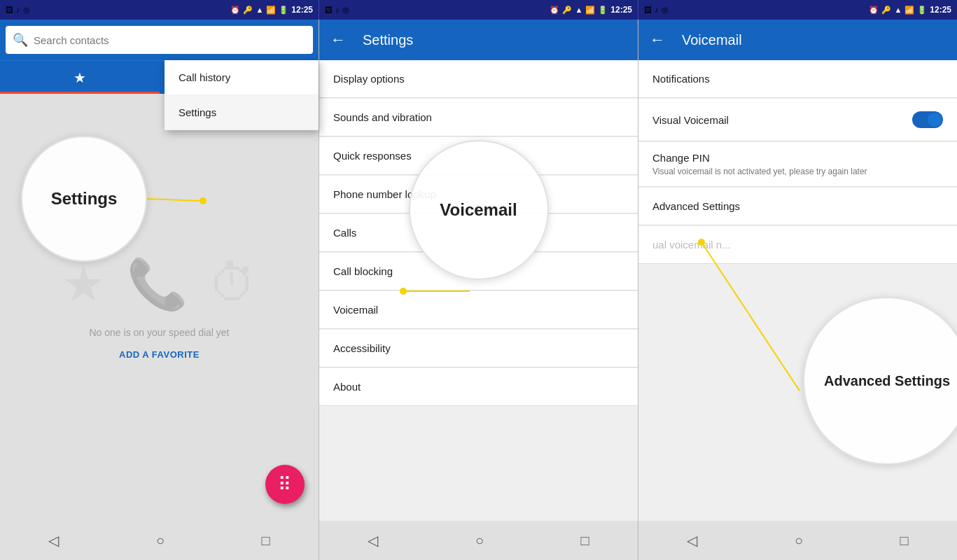 The height and width of the screenshot is (560, 957). I want to click on signal-icon-2: 📶, so click(590, 10).